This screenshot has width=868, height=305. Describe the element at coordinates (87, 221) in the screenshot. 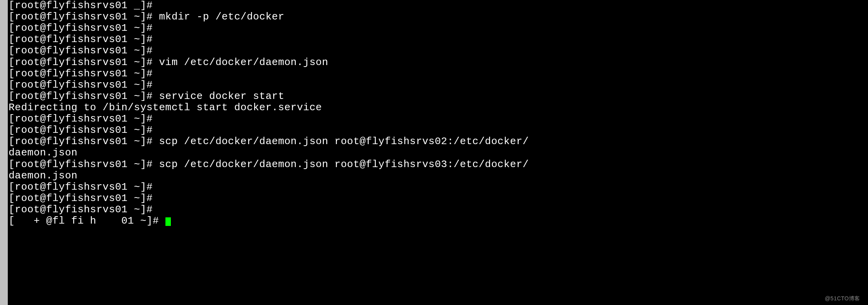

I see `terminal-prompt-partial: [ + @fl fi h 01 ~]#` at that location.